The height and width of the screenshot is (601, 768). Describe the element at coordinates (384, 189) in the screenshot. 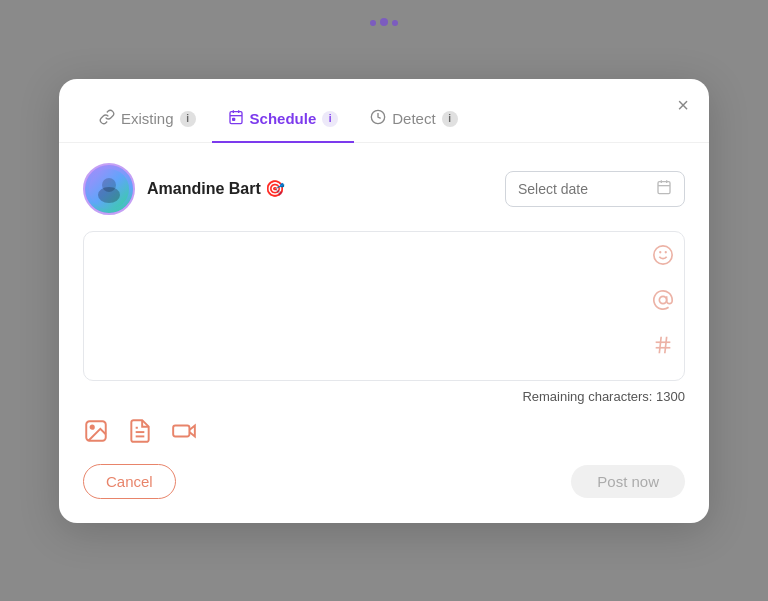

I see `user-row: Amandine Bart 🎯` at that location.